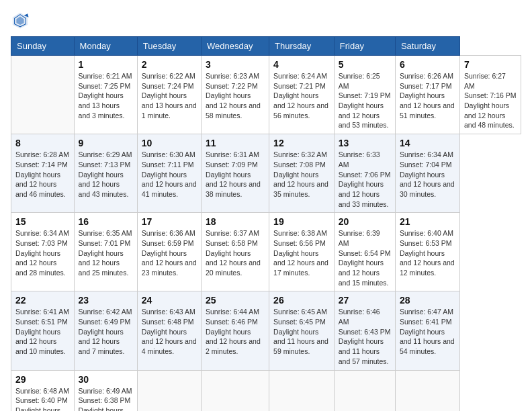 This screenshot has width=532, height=411. What do you see at coordinates (168, 86) in the screenshot?
I see `sunset-label: Sunset: 7:24 PM` at bounding box center [168, 86].